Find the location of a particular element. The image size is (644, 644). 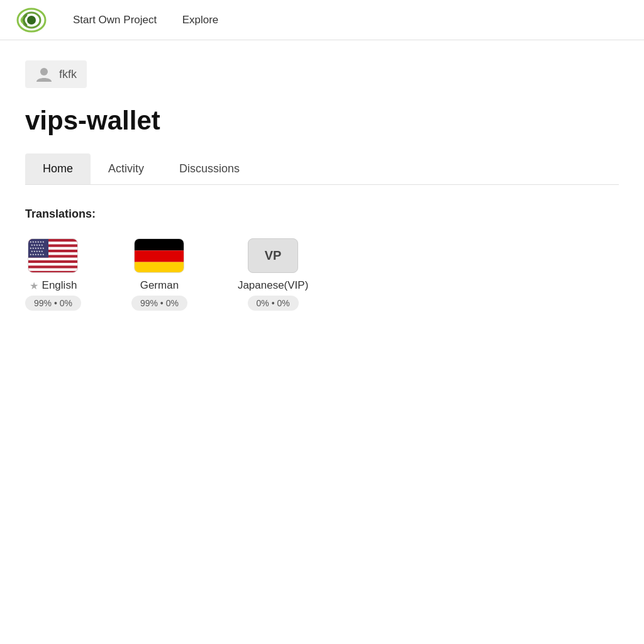

german-name-row: German is located at coordinates (160, 286).